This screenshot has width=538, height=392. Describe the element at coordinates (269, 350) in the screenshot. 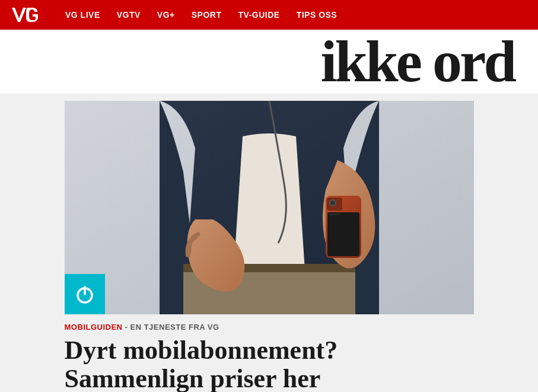

I see `headline-line1: Dyrt mobilabonnement?` at that location.